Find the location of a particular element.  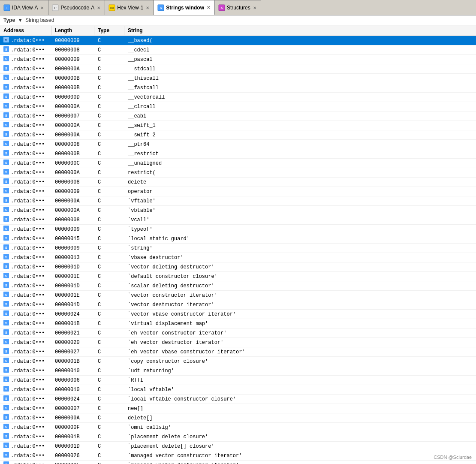

table-row: S .rdata:0•••0000001DC`placement delete[… is located at coordinates (238, 446).